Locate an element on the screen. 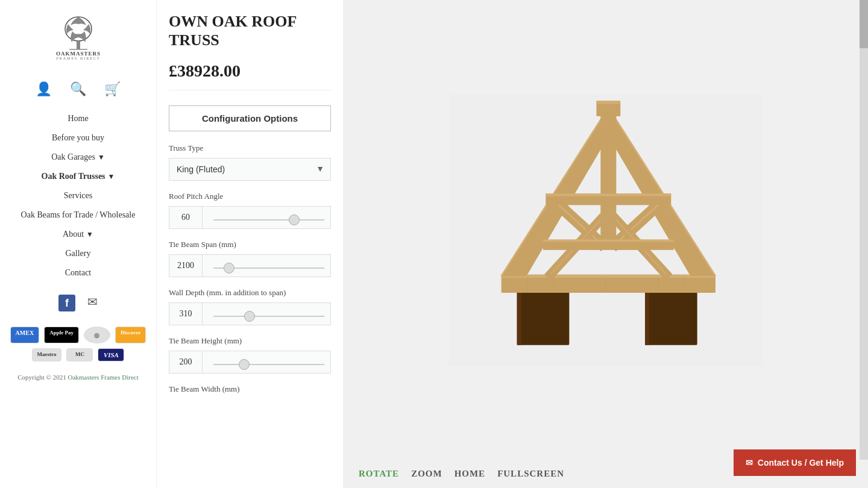  wall-depth-slider is located at coordinates (269, 316).